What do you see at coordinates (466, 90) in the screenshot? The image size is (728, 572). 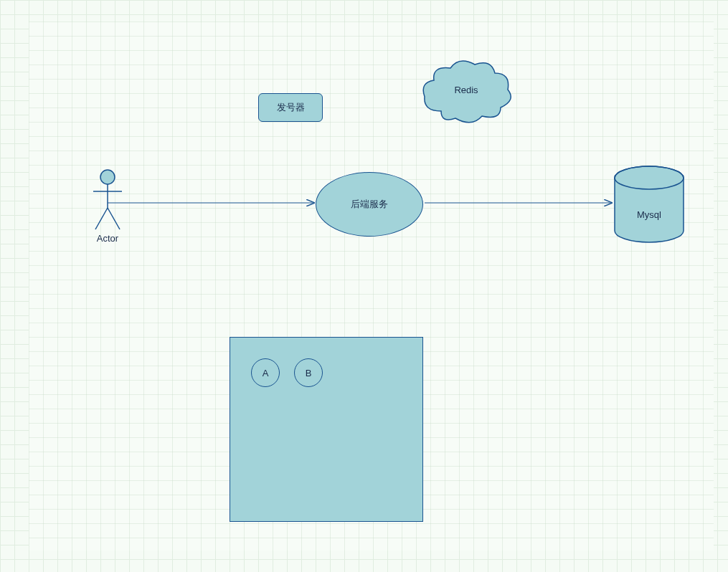 I see `redis-label: Redis` at bounding box center [466, 90].